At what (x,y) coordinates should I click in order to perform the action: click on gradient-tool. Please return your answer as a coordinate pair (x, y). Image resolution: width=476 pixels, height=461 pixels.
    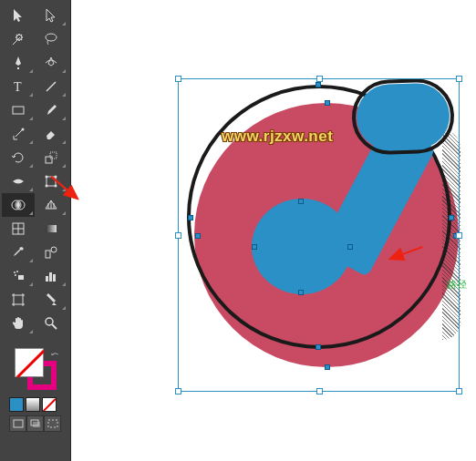
    Looking at the image, I should click on (51, 229).